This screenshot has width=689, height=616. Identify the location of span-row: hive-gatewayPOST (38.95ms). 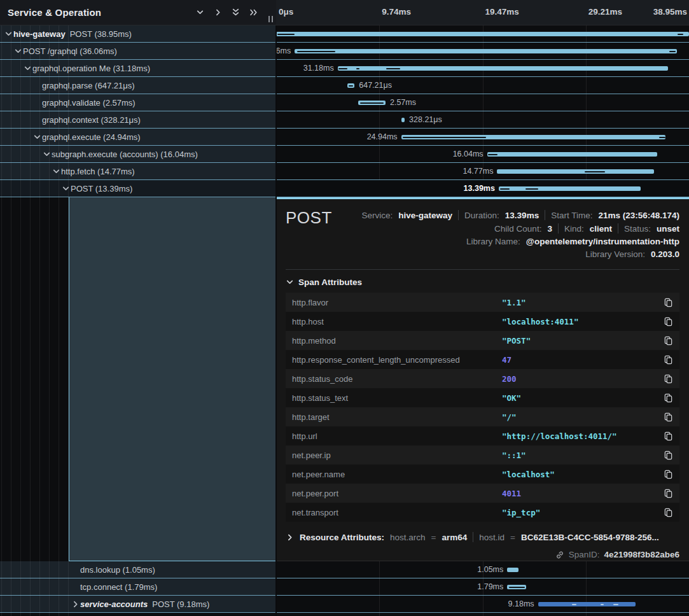
(345, 34).